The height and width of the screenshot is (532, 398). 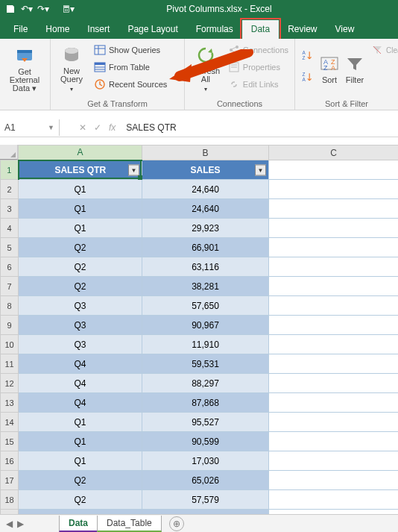 I want to click on undo-icon: ↶▾, so click(x=27, y=9).